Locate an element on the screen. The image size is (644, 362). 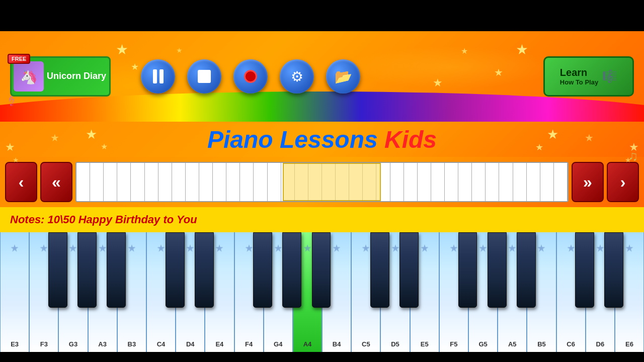
white-key-b4: ★B4 is located at coordinates (337, 292).